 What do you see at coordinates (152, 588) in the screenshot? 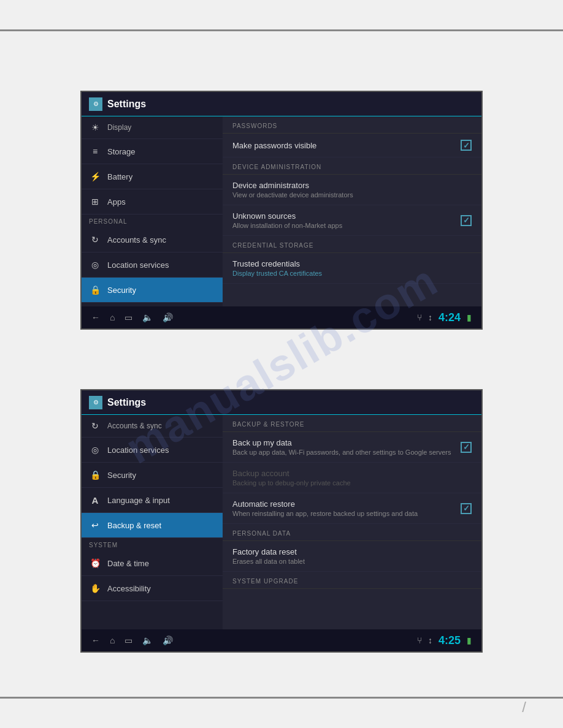
I see `sc2-sidebar-accessibility: ✋ Accessibility` at bounding box center [152, 588].